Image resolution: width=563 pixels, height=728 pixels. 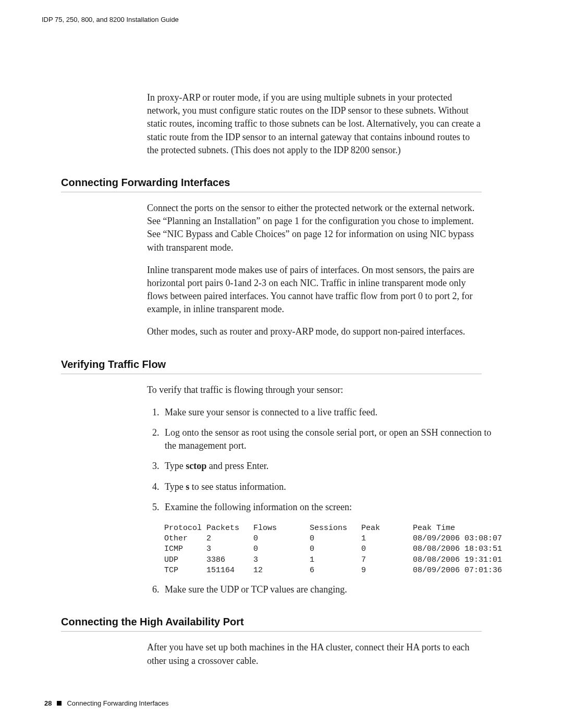 I want to click on step-text: and press Enter., so click(x=238, y=466).